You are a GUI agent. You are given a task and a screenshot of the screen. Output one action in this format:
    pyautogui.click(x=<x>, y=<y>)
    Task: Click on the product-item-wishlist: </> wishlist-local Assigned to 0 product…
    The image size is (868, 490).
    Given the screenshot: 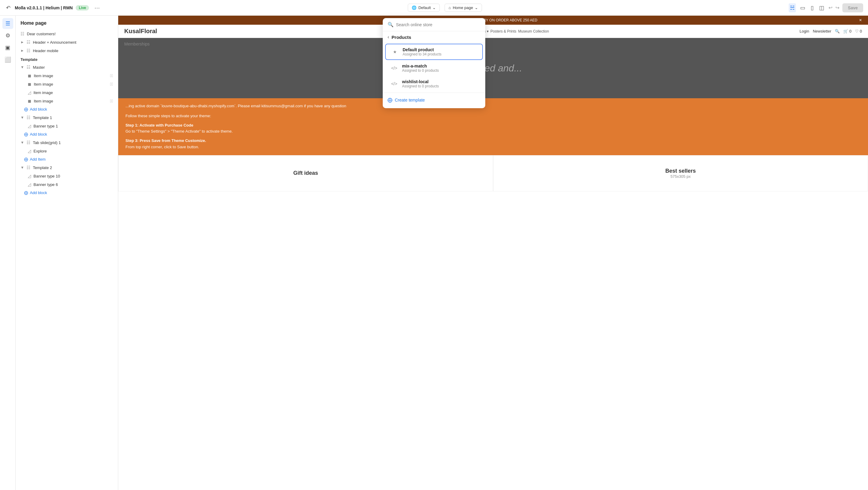 What is the action you would take?
    pyautogui.click(x=434, y=84)
    